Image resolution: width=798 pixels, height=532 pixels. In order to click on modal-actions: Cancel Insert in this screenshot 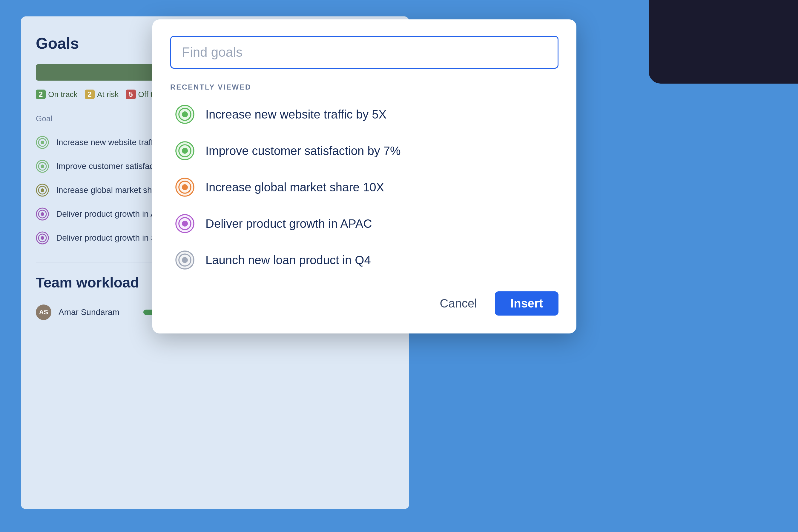, I will do `click(365, 303)`.